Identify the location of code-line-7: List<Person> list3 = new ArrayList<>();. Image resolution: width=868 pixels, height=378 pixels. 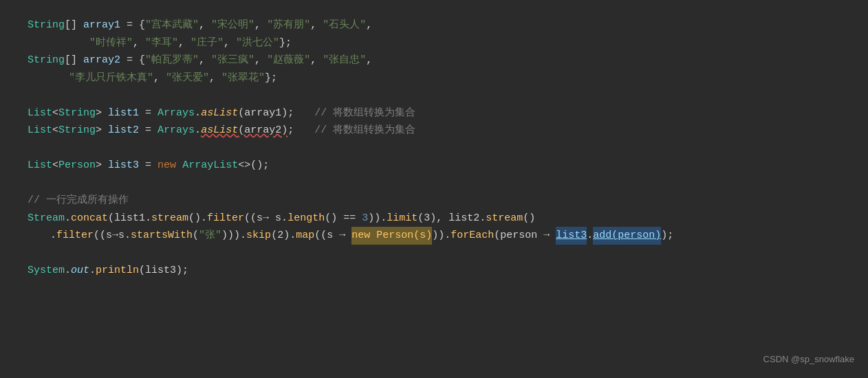
(434, 166).